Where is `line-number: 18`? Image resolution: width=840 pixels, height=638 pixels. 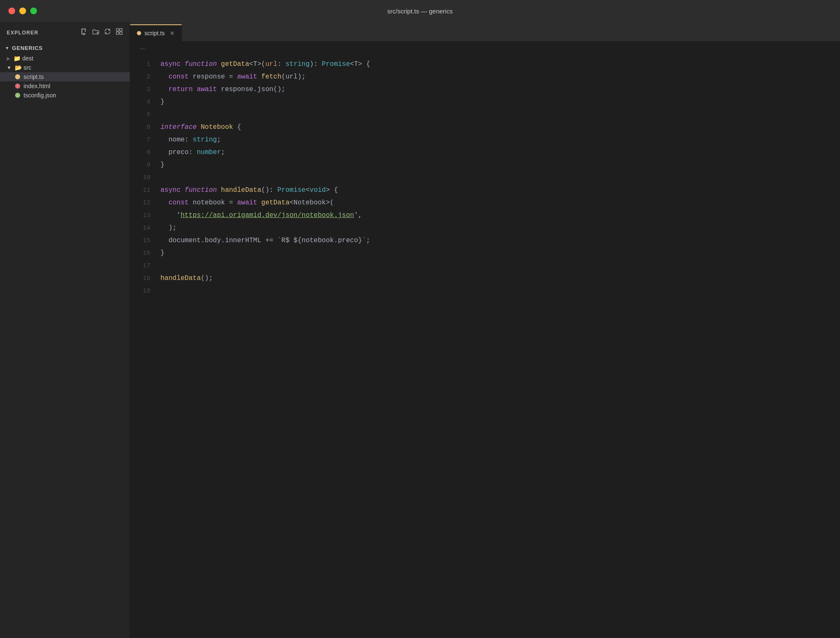 line-number: 18 is located at coordinates (145, 279).